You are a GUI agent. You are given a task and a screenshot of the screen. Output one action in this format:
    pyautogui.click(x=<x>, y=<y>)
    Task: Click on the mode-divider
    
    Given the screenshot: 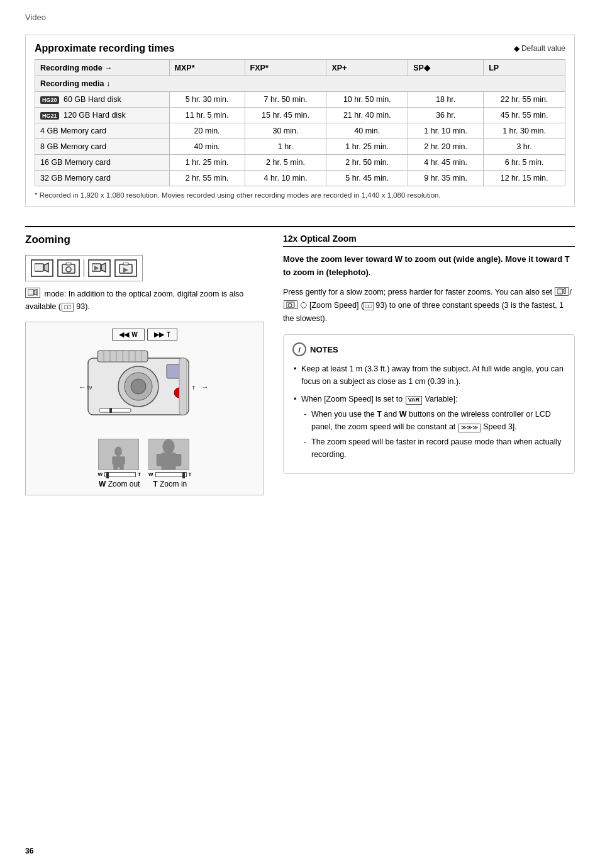 What is the action you would take?
    pyautogui.click(x=84, y=268)
    